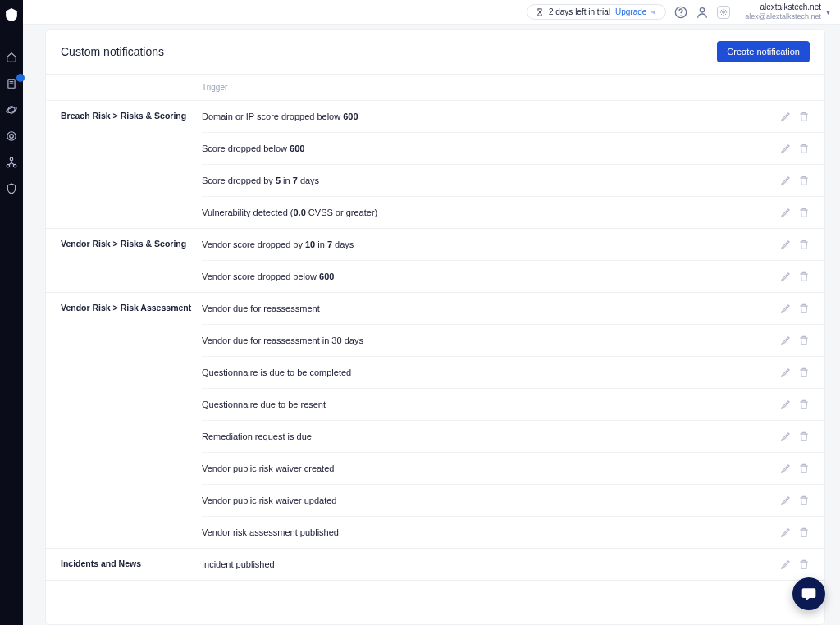 The image size is (840, 625). What do you see at coordinates (11, 57) in the screenshot?
I see `home-icon` at bounding box center [11, 57].